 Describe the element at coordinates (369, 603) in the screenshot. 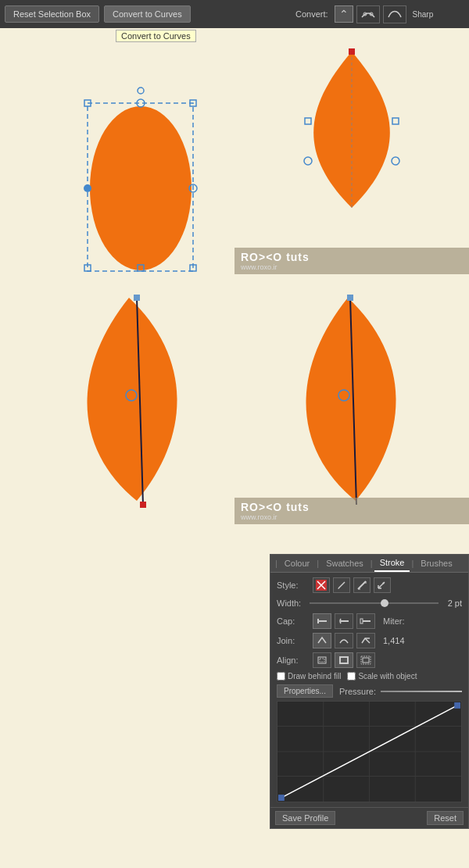

I see `width-row: Width: 2 pt` at that location.